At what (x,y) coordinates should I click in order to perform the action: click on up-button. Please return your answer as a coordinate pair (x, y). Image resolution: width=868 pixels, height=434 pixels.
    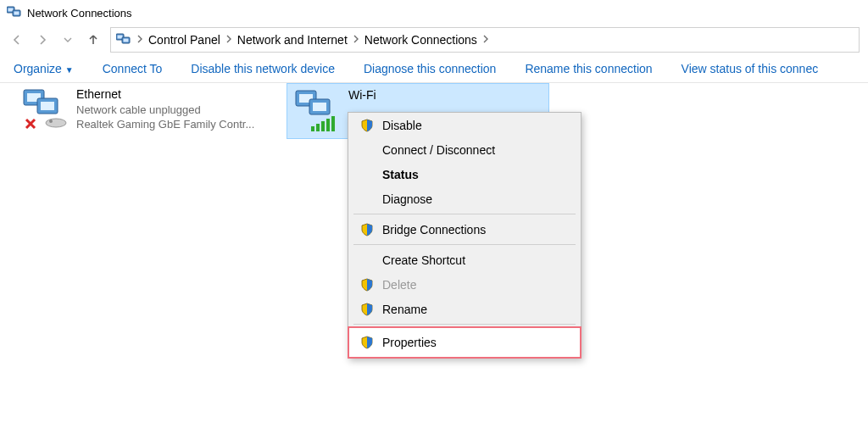
    Looking at the image, I should click on (93, 40).